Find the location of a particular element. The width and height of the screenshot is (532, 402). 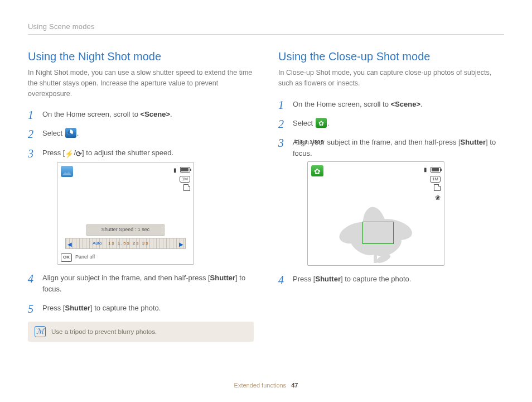

exposure-readout: F 3.1 1/30S is located at coordinates (309, 142).